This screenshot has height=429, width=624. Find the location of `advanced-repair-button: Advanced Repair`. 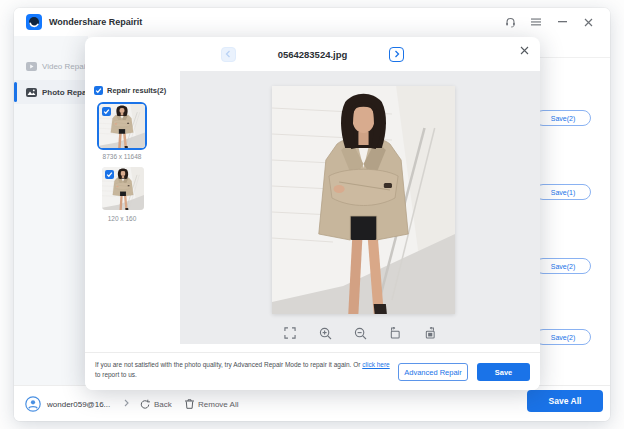

advanced-repair-button: Advanced Repair is located at coordinates (433, 372).